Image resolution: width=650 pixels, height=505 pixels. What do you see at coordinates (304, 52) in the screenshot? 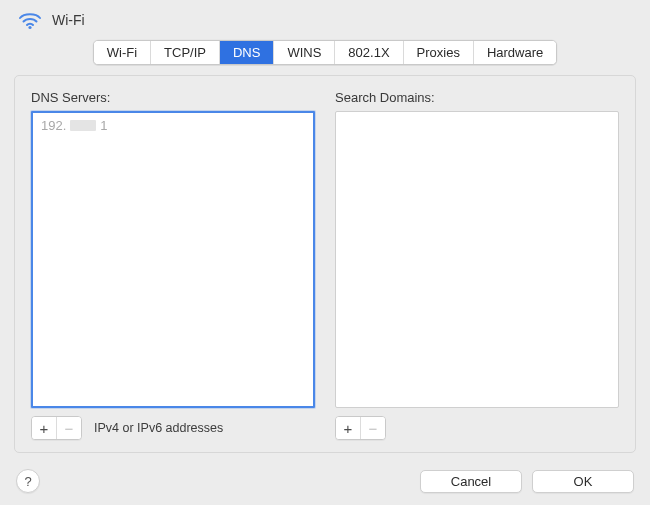
I see `tab-wins: WINS` at bounding box center [304, 52].